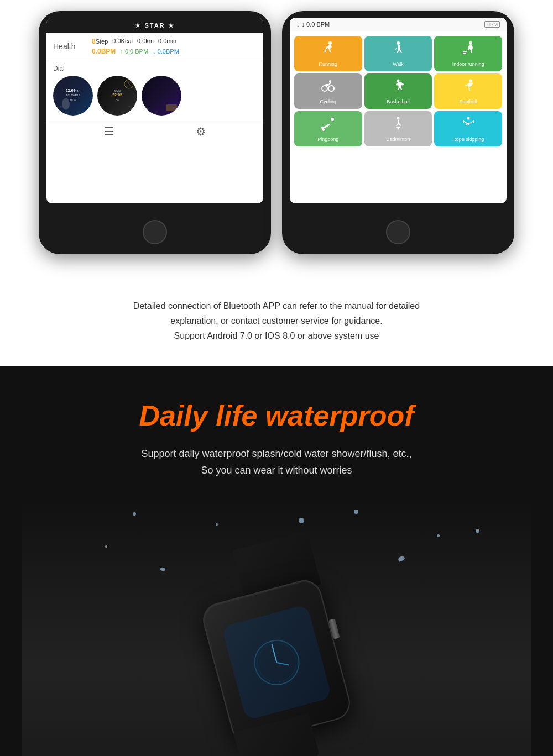 This screenshot has height=756, width=553. What do you see at coordinates (398, 91) in the screenshot?
I see `sports-grid: Running Walk` at bounding box center [398, 91].